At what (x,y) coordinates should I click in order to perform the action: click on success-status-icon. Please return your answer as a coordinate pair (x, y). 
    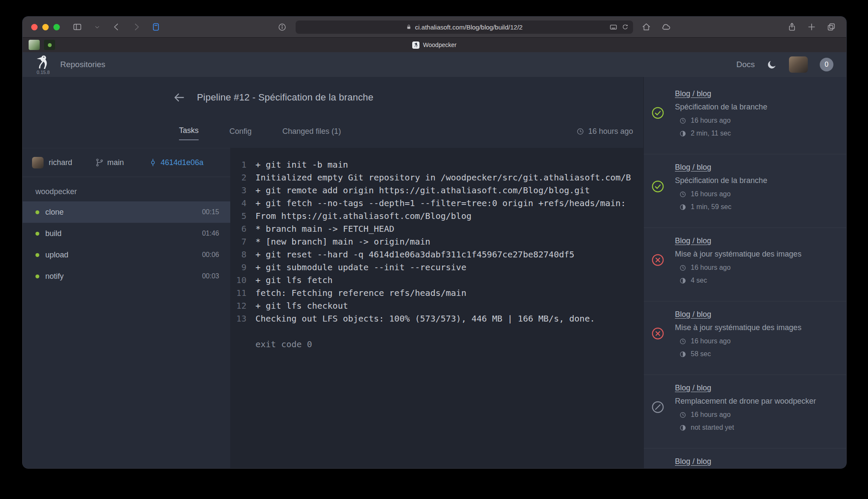
    Looking at the image, I should click on (658, 113).